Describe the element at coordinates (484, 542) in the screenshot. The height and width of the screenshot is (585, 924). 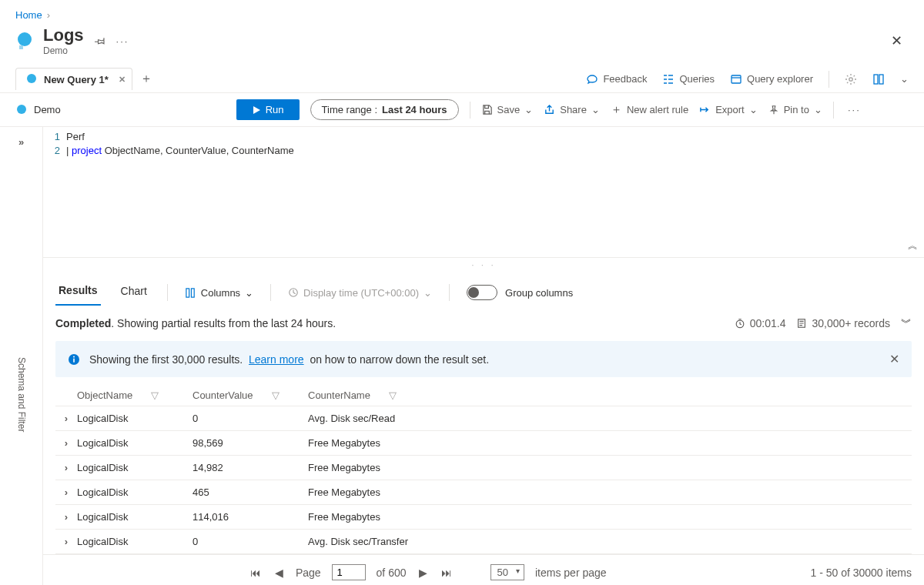
I see `table-row: ›LogicalDisk0Avg. Disk sec/Transfer` at that location.